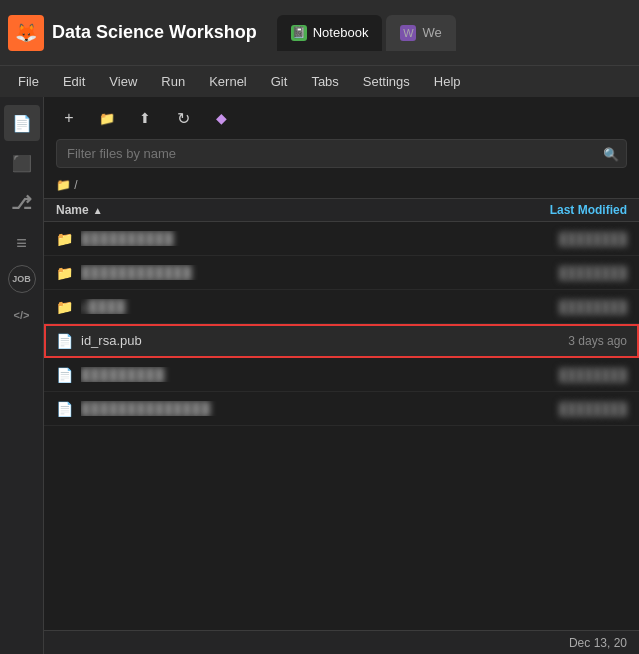 The image size is (639, 654). I want to click on notebook-tab-label: Notebook, so click(341, 32).